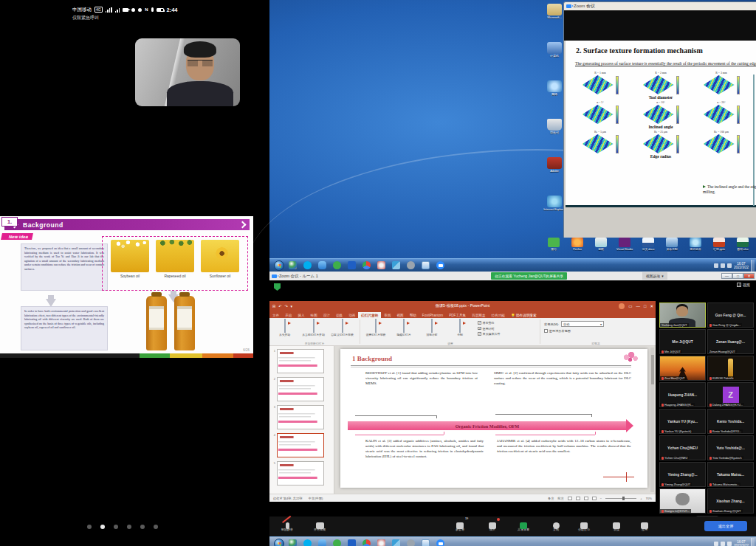 The image size is (756, 546). Describe the element at coordinates (578, 499) in the screenshot. I see `sorter-view-icon` at that location.